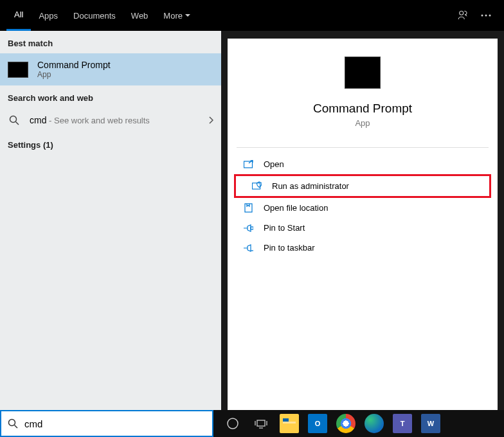  I want to click on tab-all: All, so click(19, 15).